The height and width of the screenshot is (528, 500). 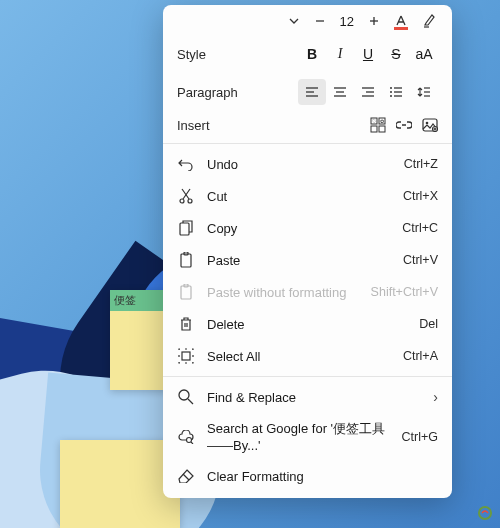 What do you see at coordinates (186, 292) in the screenshot?
I see `paste-plain-icon` at bounding box center [186, 292].